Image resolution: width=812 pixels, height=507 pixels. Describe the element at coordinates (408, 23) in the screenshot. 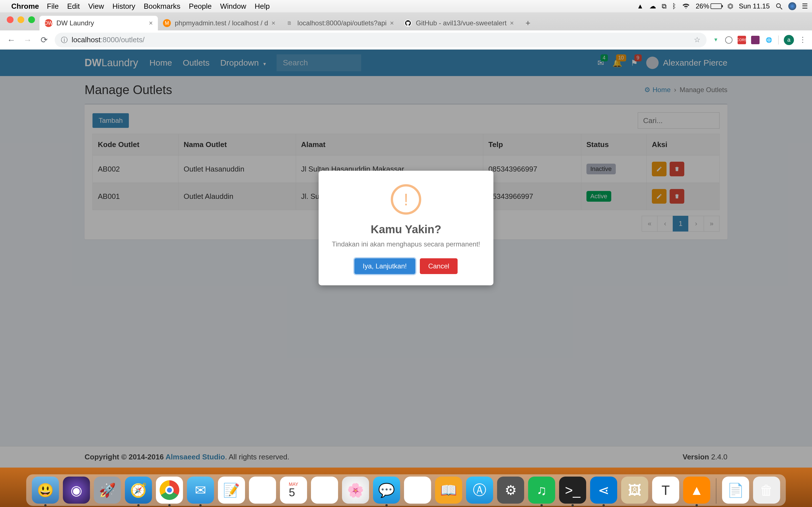

I see `tab-favicon-icon` at that location.